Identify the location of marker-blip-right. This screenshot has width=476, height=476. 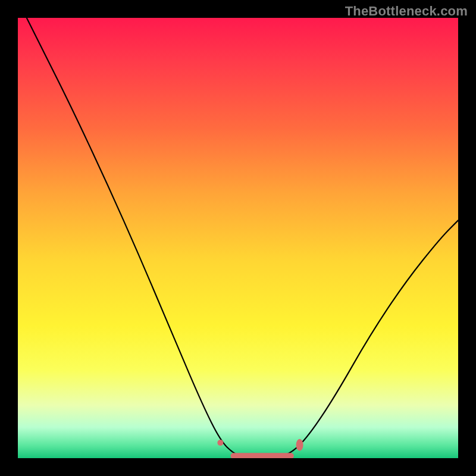
(300, 445).